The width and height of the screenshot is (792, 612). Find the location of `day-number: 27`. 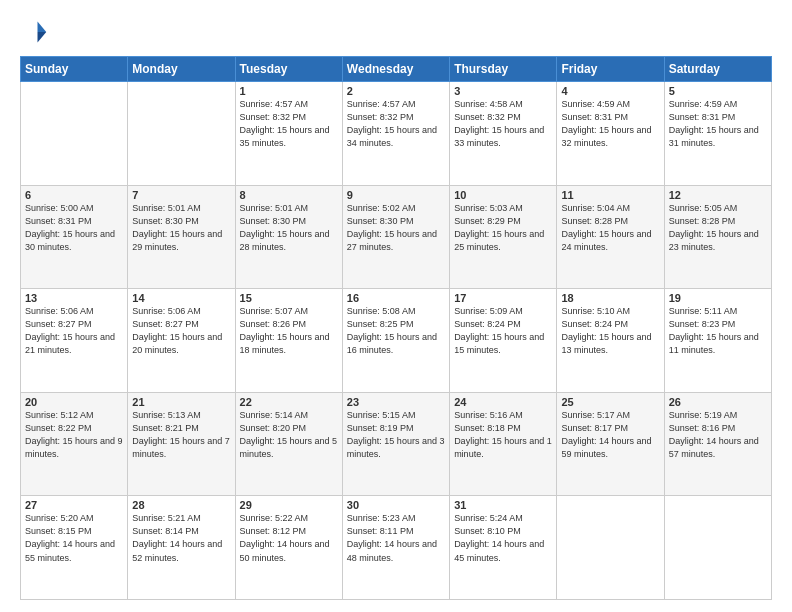

day-number: 27 is located at coordinates (74, 505).